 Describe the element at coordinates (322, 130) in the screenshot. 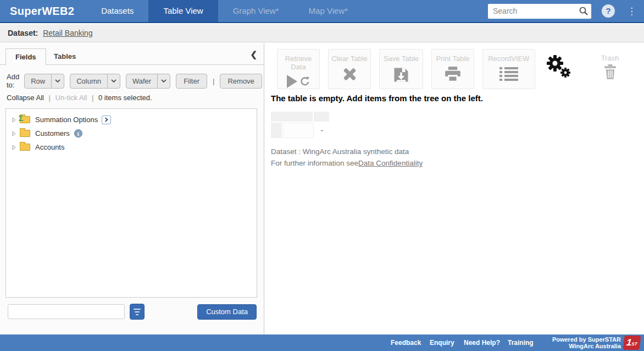

I see `table-data-cell: -` at that location.